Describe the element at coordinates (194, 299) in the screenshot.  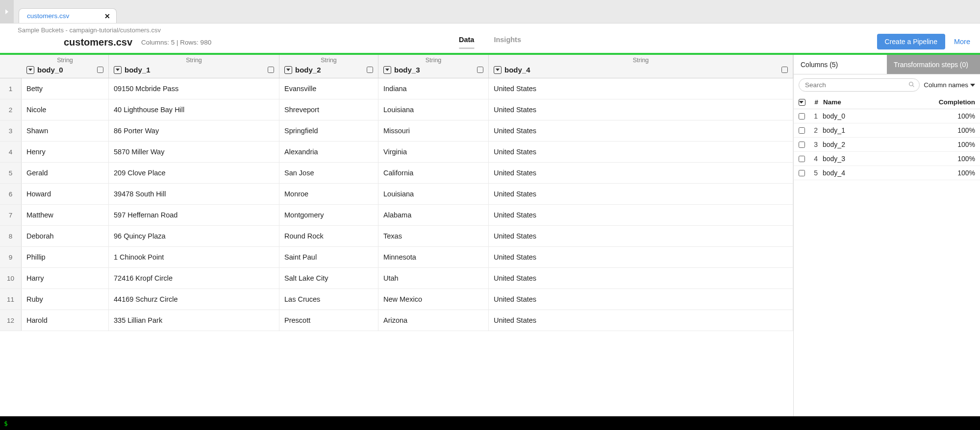
I see `cell: 44169 Schurz Circle` at that location.